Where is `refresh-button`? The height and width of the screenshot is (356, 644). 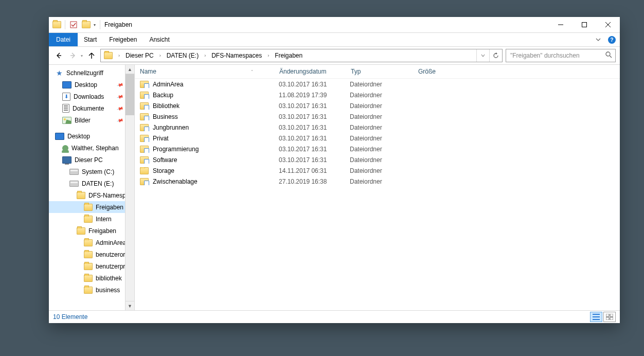 refresh-button is located at coordinates (496, 56).